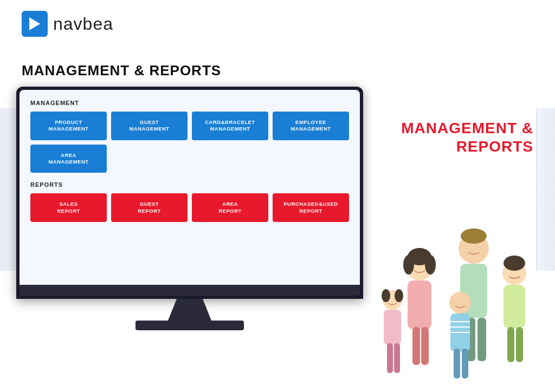 The width and height of the screenshot is (555, 392). Describe the element at coordinates (190, 310) in the screenshot. I see `monitor-stand-neck` at that location.